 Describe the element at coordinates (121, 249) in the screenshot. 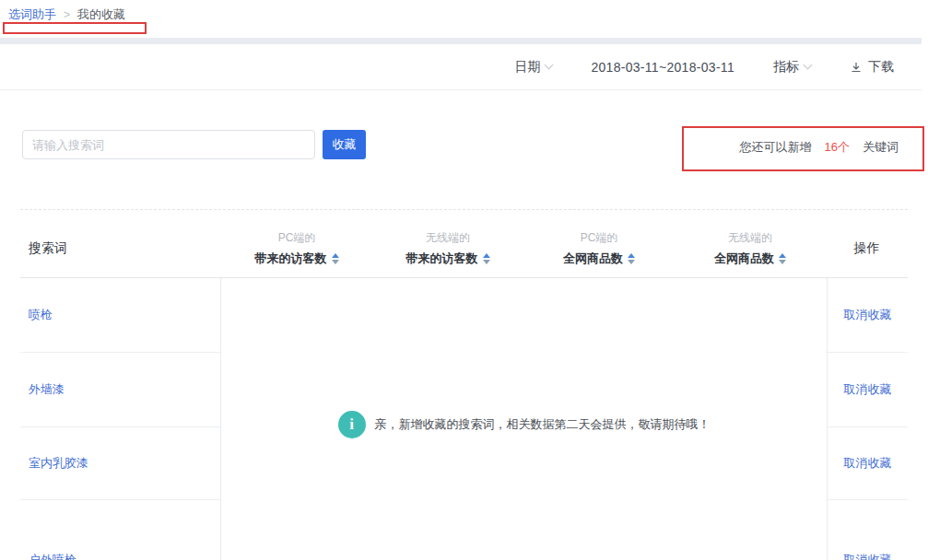

I see `column-header-keyword: 搜索词` at that location.